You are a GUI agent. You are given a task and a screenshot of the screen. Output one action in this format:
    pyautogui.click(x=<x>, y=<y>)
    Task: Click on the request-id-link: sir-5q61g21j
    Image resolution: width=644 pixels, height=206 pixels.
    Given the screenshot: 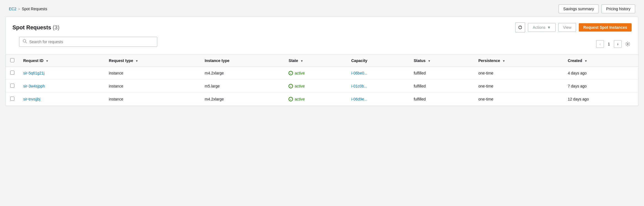 What is the action you would take?
    pyautogui.click(x=34, y=73)
    